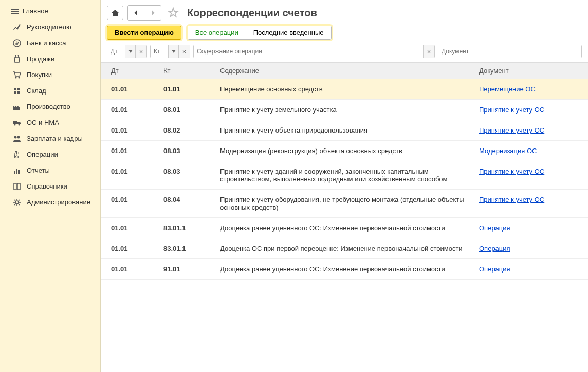 This screenshot has width=588, height=372. I want to click on sidebar-item-label: Продажи, so click(41, 59).